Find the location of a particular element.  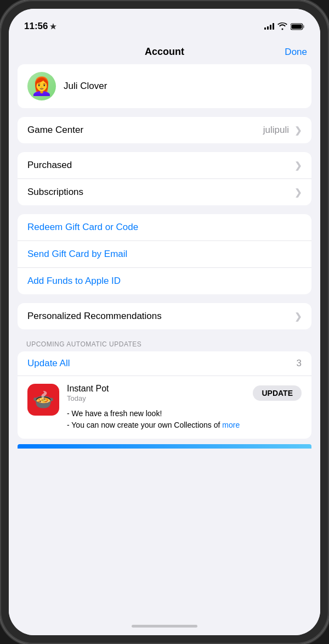

game-center-chevron: ❯ is located at coordinates (298, 131).